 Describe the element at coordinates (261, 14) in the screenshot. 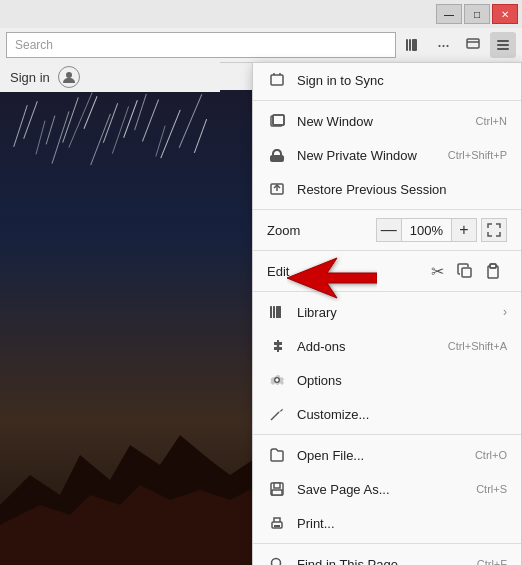

I see `title-bar: — □ ✕` at that location.